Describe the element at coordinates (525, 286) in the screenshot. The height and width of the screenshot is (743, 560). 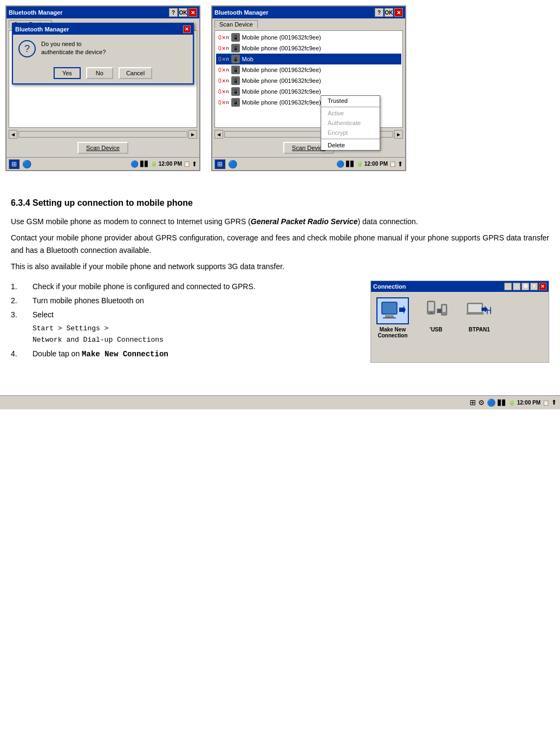
I see `conn-btn-copy: ⧉` at that location.